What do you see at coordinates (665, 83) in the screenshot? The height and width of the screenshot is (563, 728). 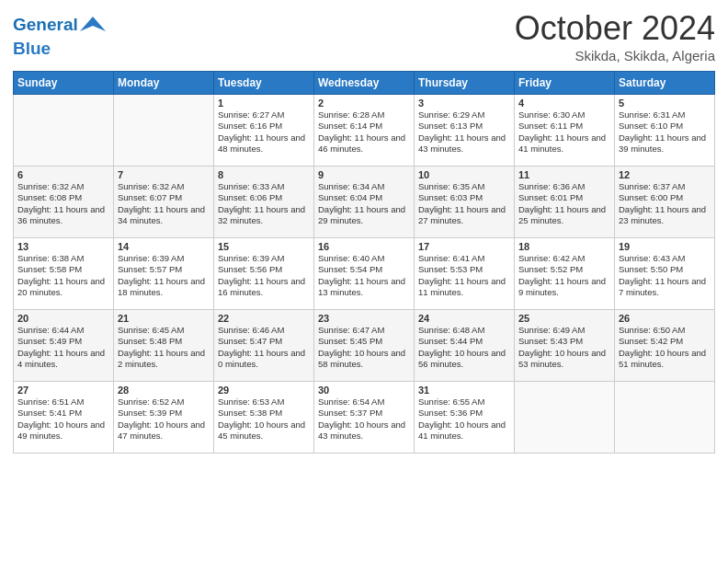 I see `weekday-header-saturday: Saturday` at bounding box center [665, 83].